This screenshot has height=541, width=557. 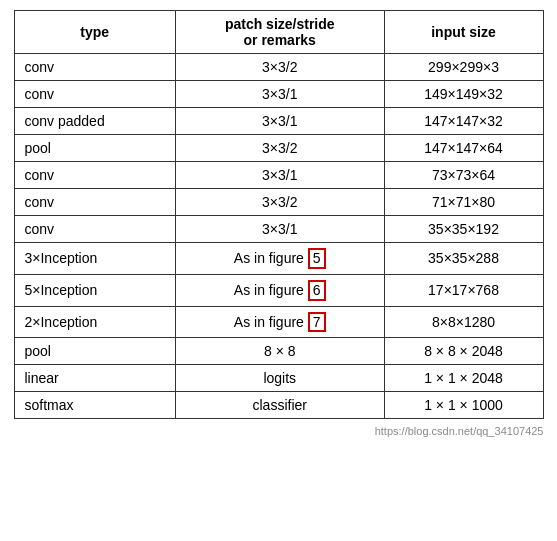 What do you see at coordinates (464, 352) in the screenshot?
I see `cell-input: 8 × 8 × 2048` at bounding box center [464, 352].